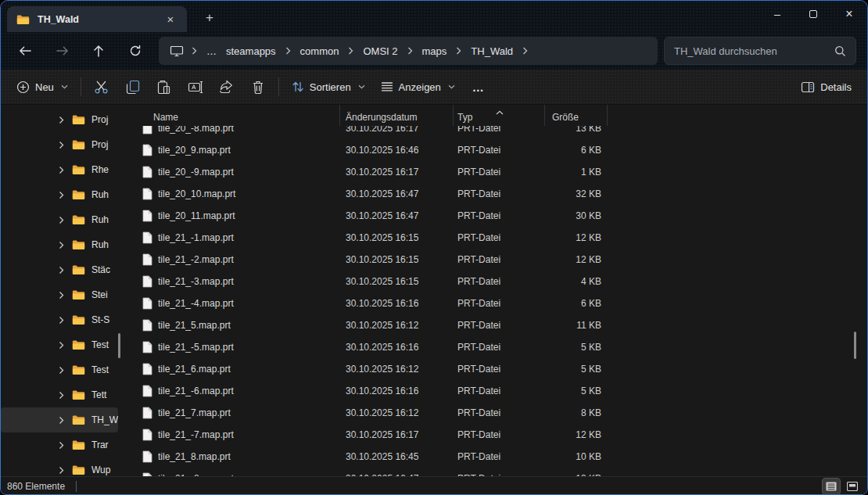  Describe the element at coordinates (211, 52) in the screenshot. I see `breadcrumb-overflow: …` at that location.